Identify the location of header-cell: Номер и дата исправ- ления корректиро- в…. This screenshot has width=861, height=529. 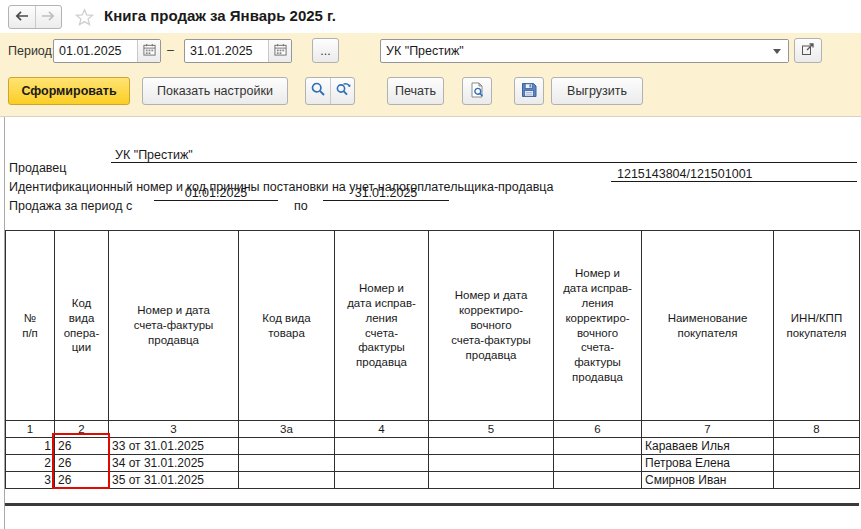
(598, 326).